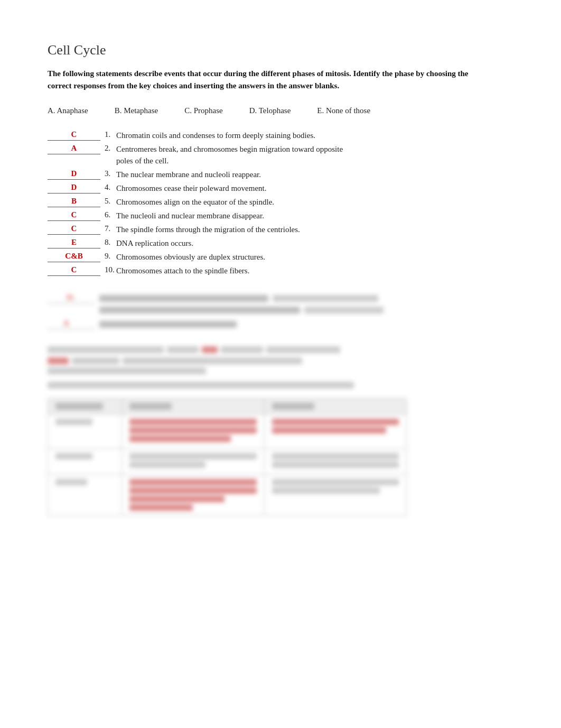 The image size is (561, 728). I want to click on answer-blank-4: D, so click(74, 188).